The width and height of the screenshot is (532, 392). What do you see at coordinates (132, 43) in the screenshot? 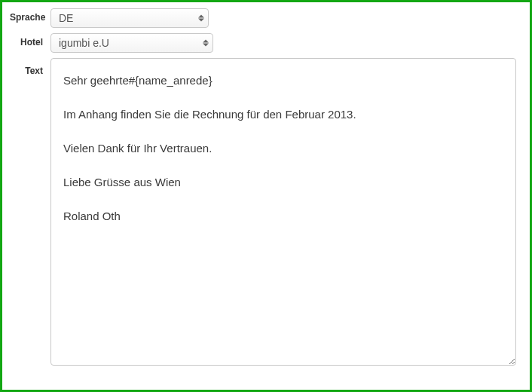
I see `hotel-select: igumbi e.U` at bounding box center [132, 43].